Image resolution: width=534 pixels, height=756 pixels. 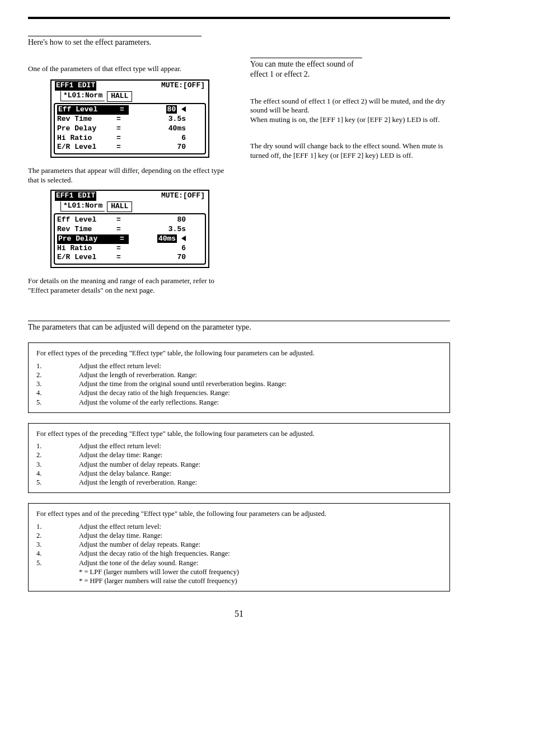 What do you see at coordinates (115, 41) in the screenshot?
I see `set-params-title: Here's how to set the effect parameters.` at bounding box center [115, 41].